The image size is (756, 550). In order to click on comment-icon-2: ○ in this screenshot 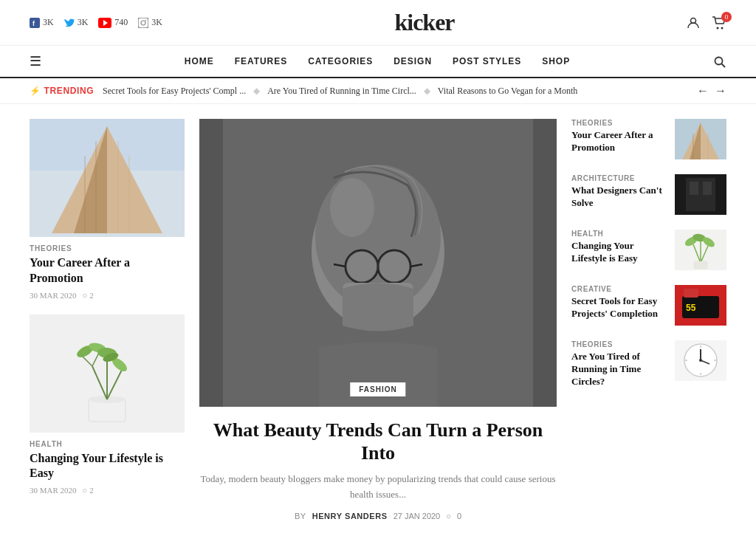, I will do `click(86, 490)`.